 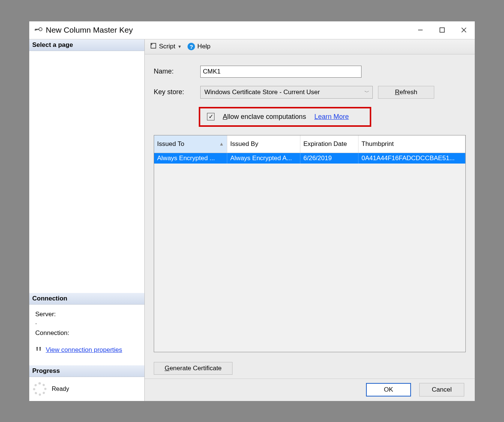 What do you see at coordinates (204, 47) in the screenshot?
I see `help-label: Help` at bounding box center [204, 47].